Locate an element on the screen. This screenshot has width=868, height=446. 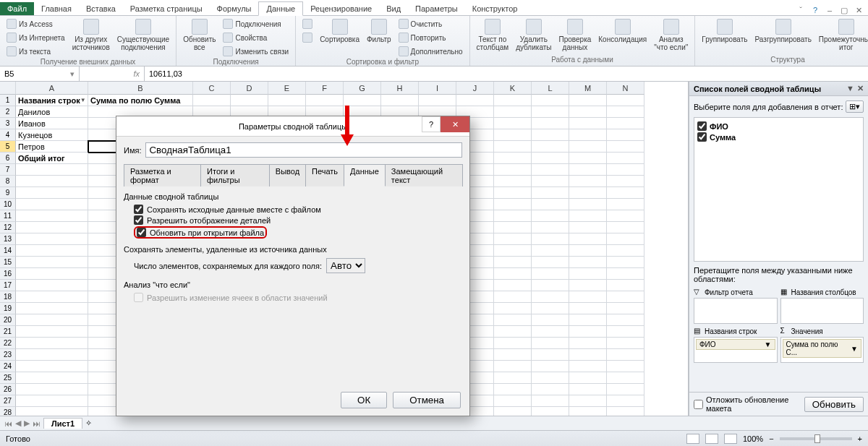
col-header: C is located at coordinates (212, 88).